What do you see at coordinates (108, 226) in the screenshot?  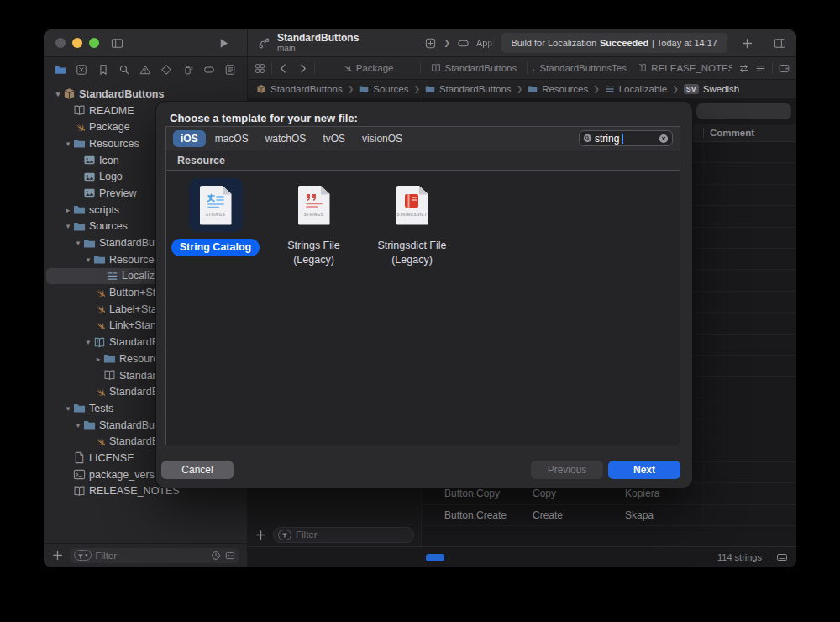 I see `tree-item-label: Sources` at bounding box center [108, 226].